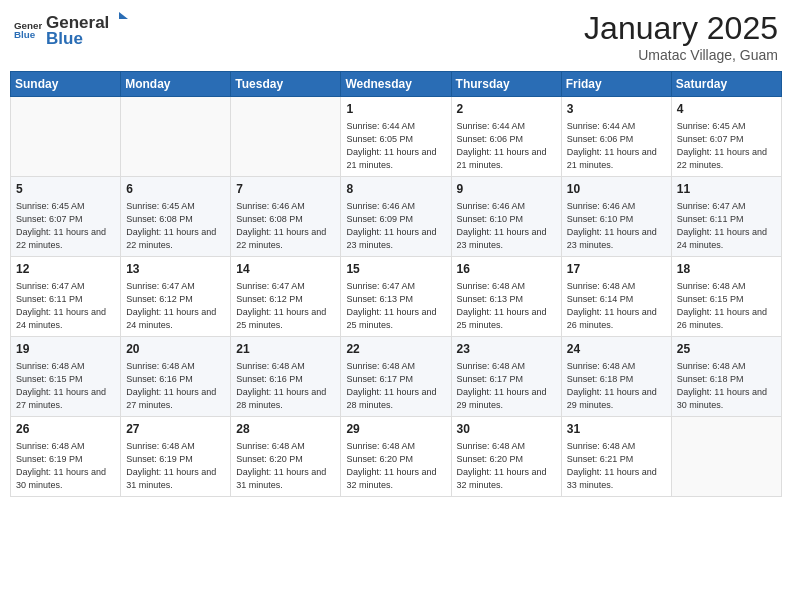 The width and height of the screenshot is (792, 612). What do you see at coordinates (726, 137) in the screenshot?
I see `calendar-cell: 4Sunrise: 6:45 AMSunset: 6:07 PMDaylight…` at bounding box center [726, 137].